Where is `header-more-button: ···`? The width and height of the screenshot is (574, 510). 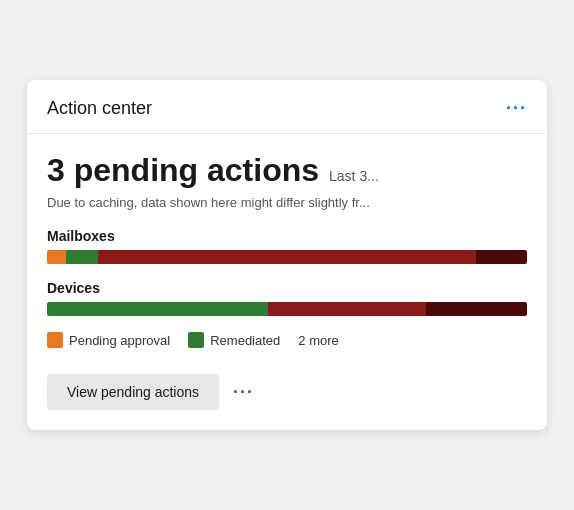
header-more-button: ··· is located at coordinates (516, 108).